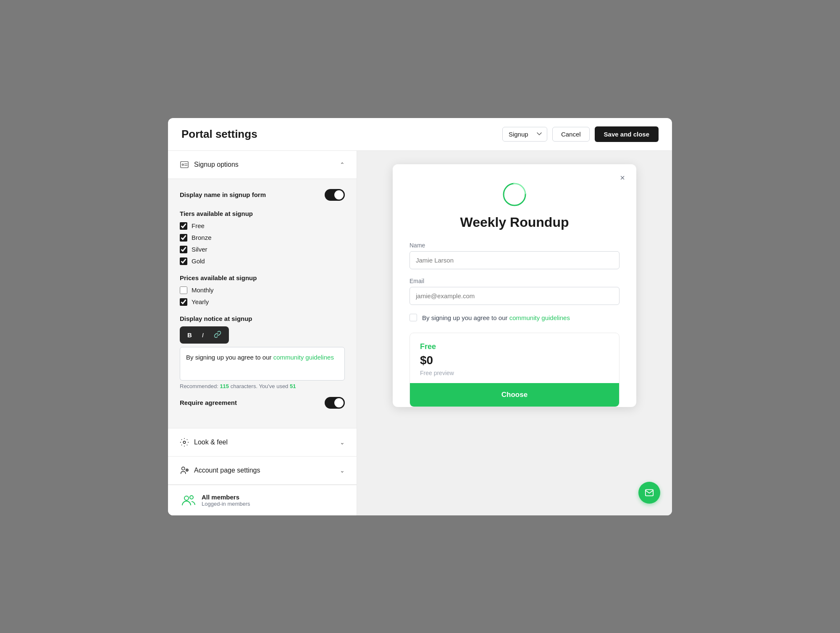 This screenshot has width=840, height=633. What do you see at coordinates (184, 250) in the screenshot?
I see `tier-silver-checkbox` at bounding box center [184, 250].